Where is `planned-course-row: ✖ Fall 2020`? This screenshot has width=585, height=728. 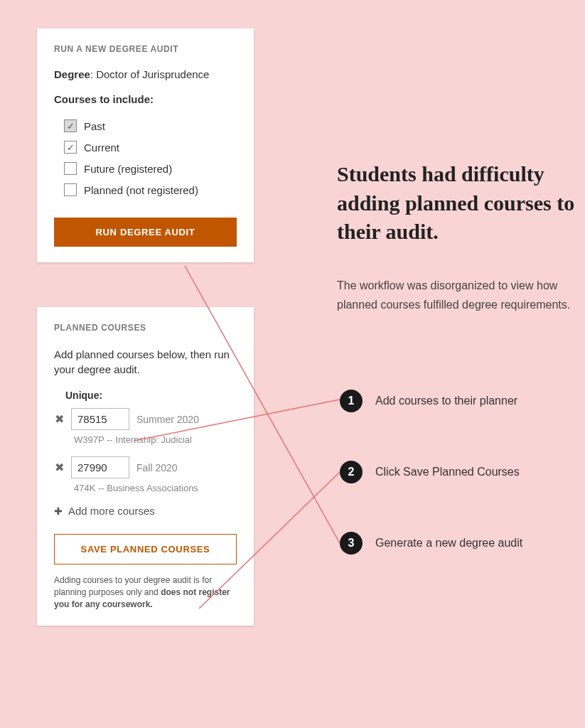 planned-course-row: ✖ Fall 2020 is located at coordinates (145, 468).